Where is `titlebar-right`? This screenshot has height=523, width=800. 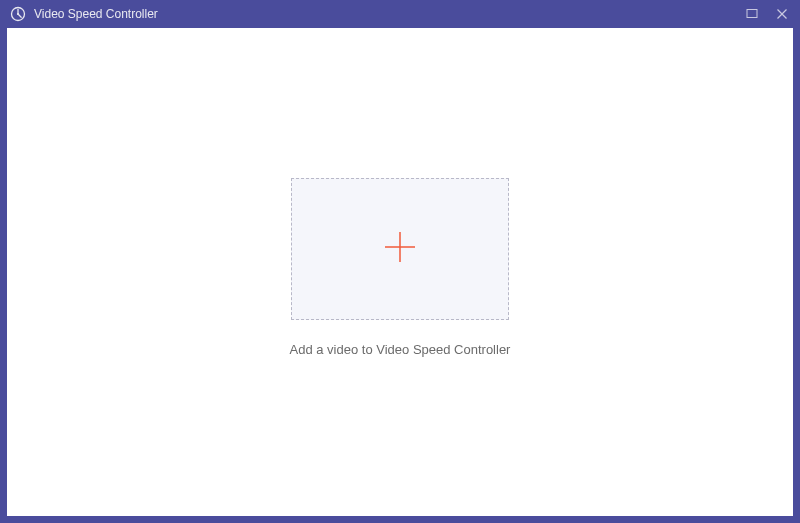 titlebar-right is located at coordinates (767, 14).